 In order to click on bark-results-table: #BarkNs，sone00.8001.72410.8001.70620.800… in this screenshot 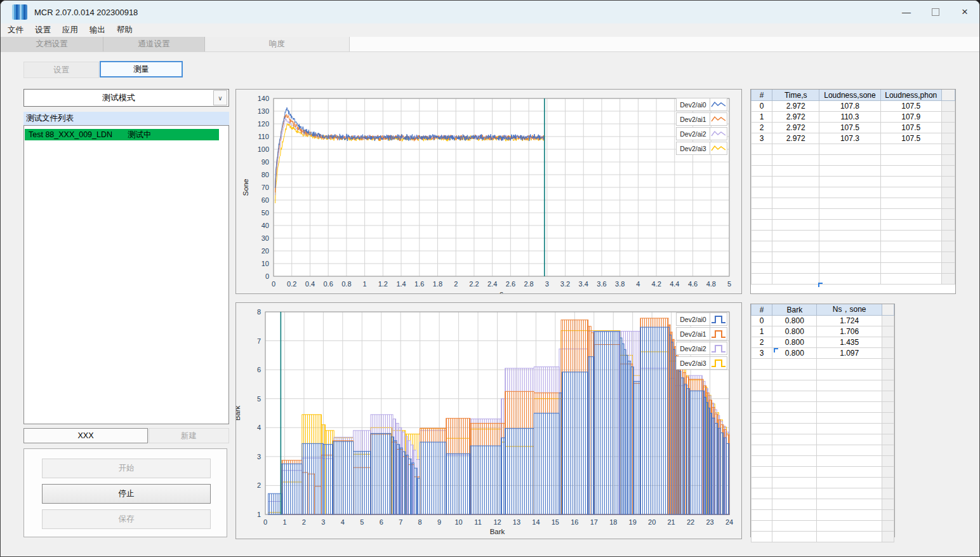, I will do `click(823, 423)`.